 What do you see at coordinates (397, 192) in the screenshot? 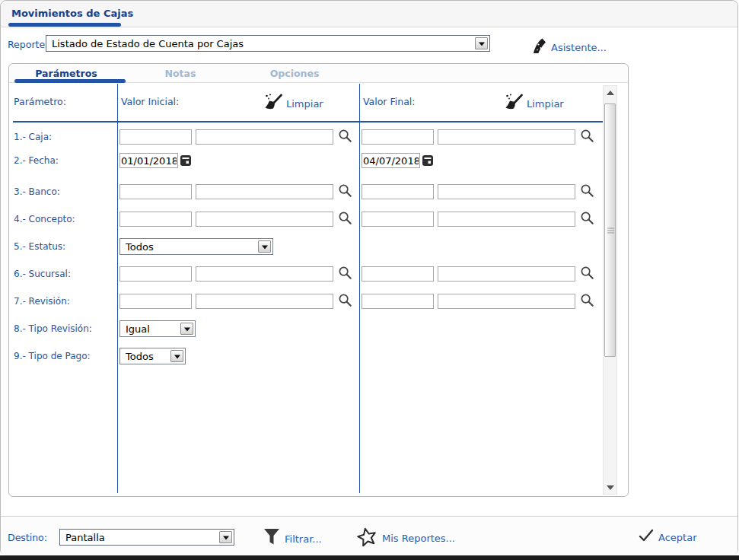
I see `banco-final-code-input` at bounding box center [397, 192].